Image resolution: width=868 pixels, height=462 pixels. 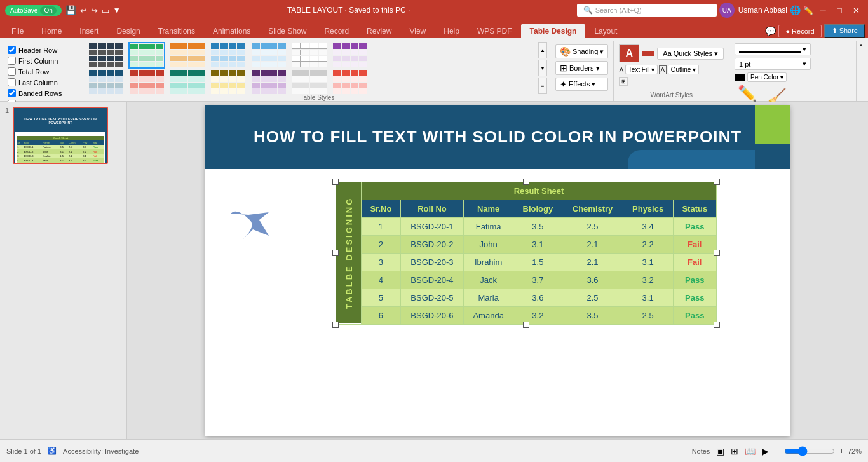 What do you see at coordinates (71, 10) in the screenshot?
I see `save-icon: 💾` at bounding box center [71, 10].